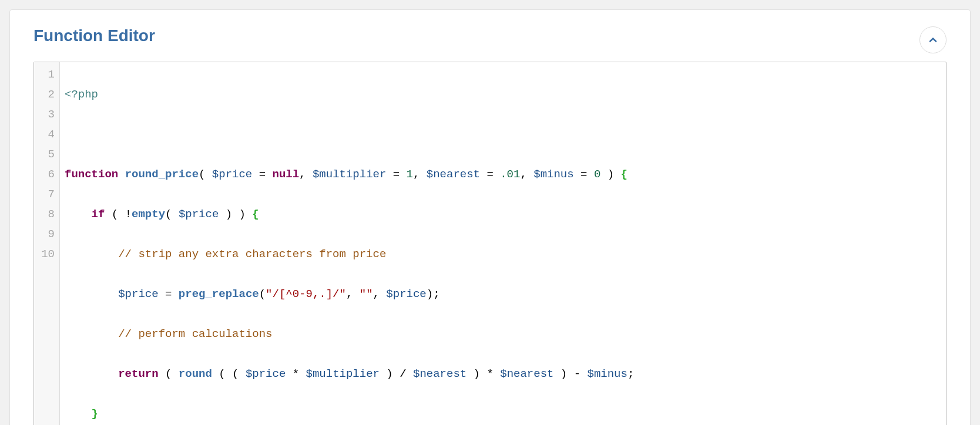  What do you see at coordinates (45, 75) in the screenshot?
I see `line-number: 1` at bounding box center [45, 75].